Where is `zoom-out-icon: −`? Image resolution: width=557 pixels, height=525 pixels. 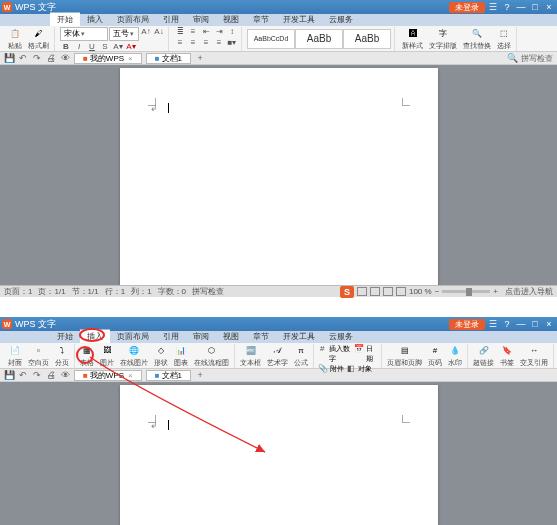 zoom-out-icon: − is located at coordinates (438, 292).